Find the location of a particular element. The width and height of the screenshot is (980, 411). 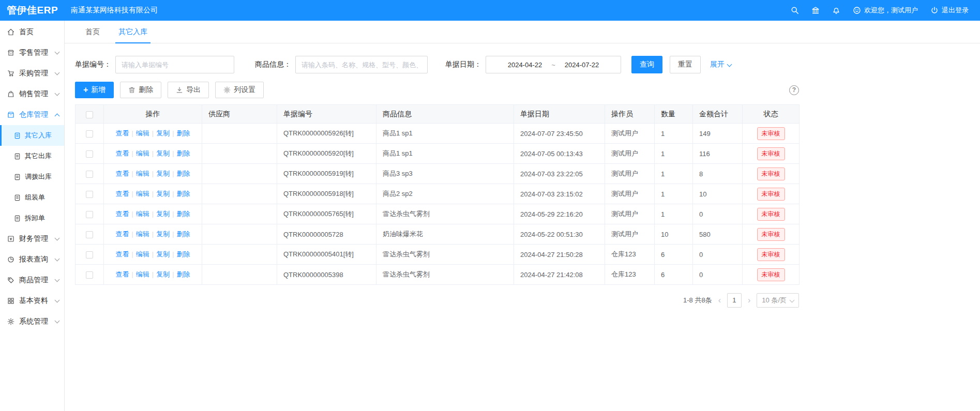

sidebar-item-finance: 财务管理 is located at coordinates (32, 239).